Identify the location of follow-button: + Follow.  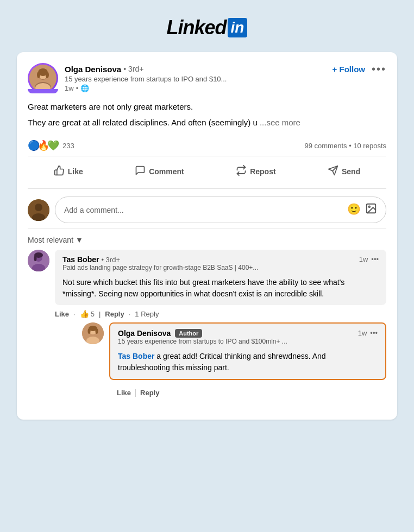
(349, 69).